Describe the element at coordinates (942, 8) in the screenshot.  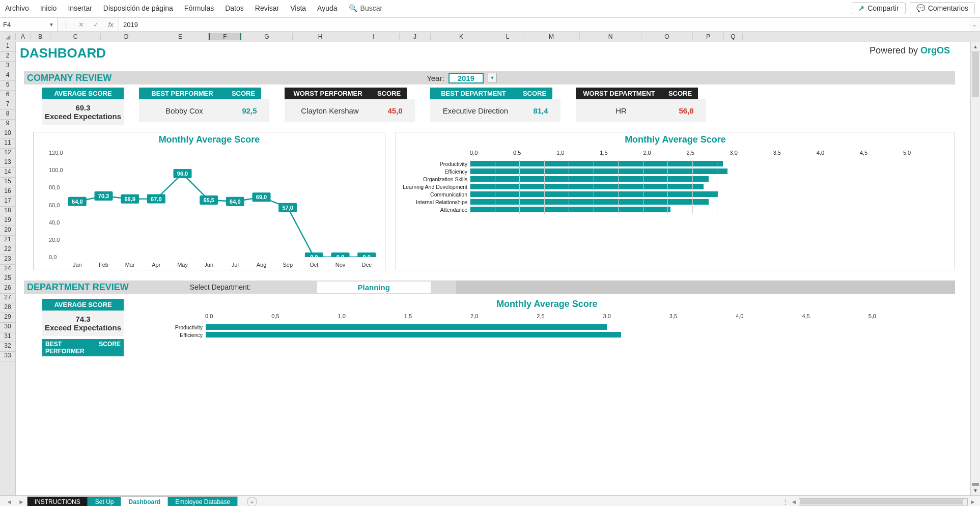
I see `comments-button: 💬 Comentarios` at that location.